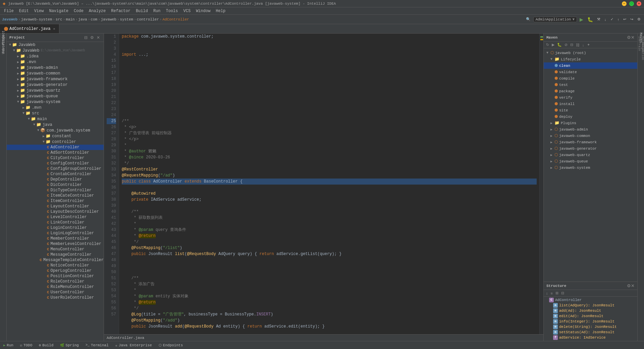 The height and width of the screenshot is (349, 644). I want to click on tree-javaweb-admin: ▶📁javaweb-admin, so click(55, 68).